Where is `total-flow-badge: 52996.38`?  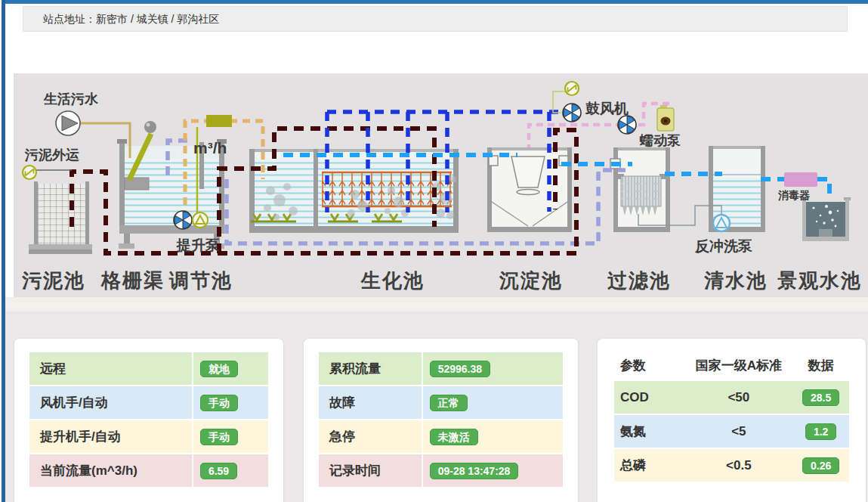 total-flow-badge: 52996.38 is located at coordinates (460, 369).